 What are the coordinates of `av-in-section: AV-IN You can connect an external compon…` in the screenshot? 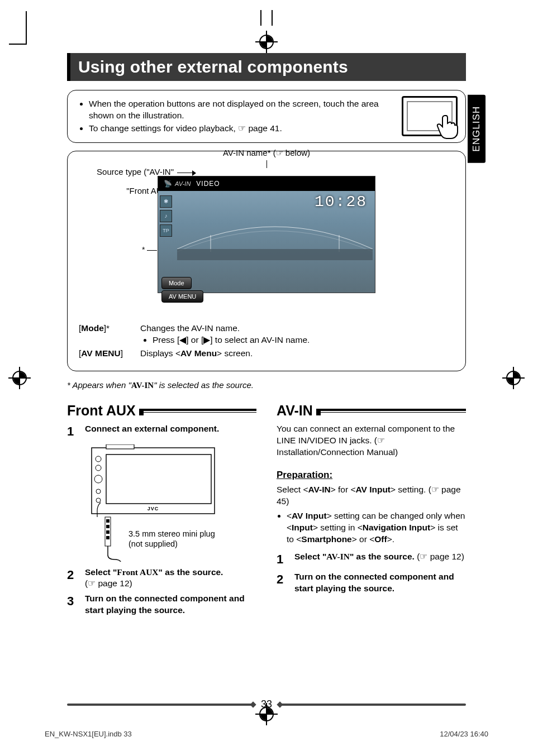 It's located at (371, 511).